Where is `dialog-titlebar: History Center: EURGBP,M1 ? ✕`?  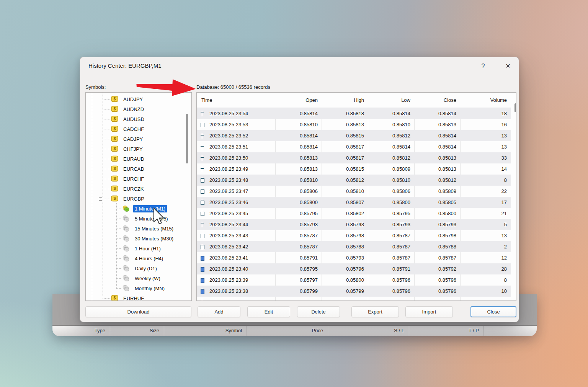
dialog-titlebar: History Center: EURGBP,M1 ? ✕ is located at coordinates (299, 66).